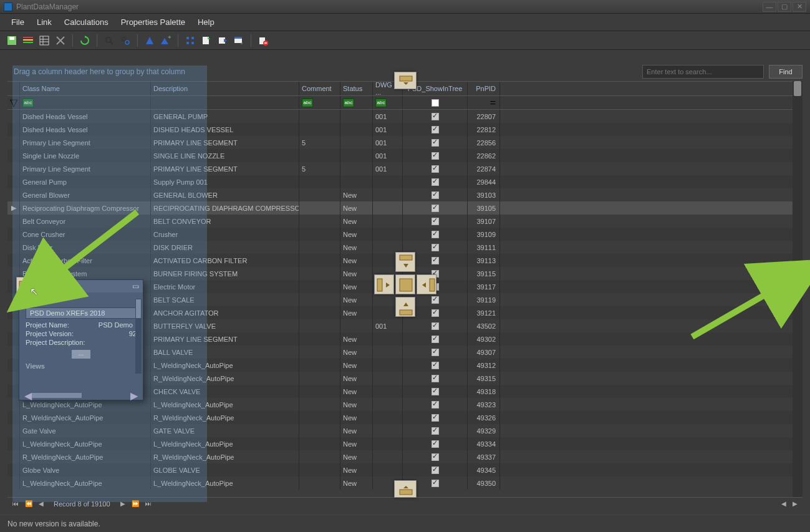 This screenshot has height=532, width=810. What do you see at coordinates (25, 287) in the screenshot?
I see `dock-left-indicator` at bounding box center [25, 287].